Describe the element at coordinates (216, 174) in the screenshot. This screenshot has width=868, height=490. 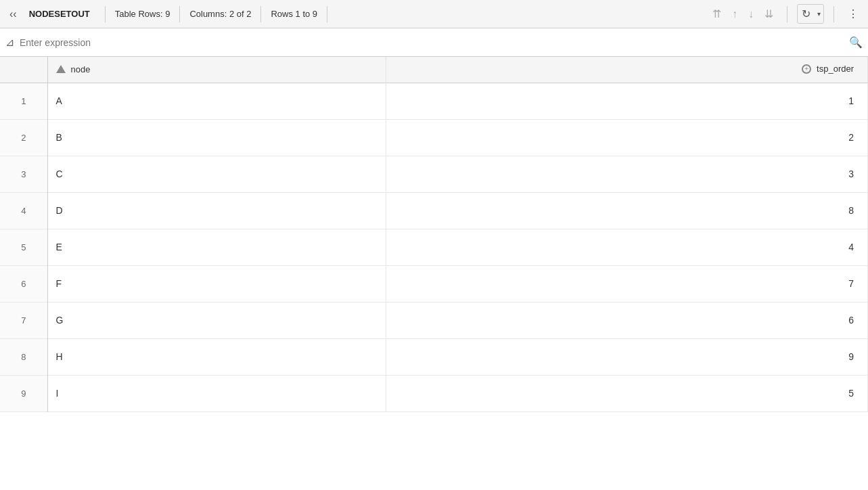
I see `cell-node: C` at that location.